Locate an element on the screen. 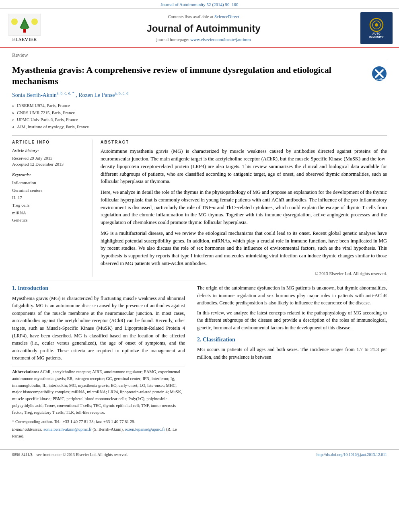  journal-homepage-line: journal homepage: www.elsevier.com/locat… is located at coordinates (204, 39).